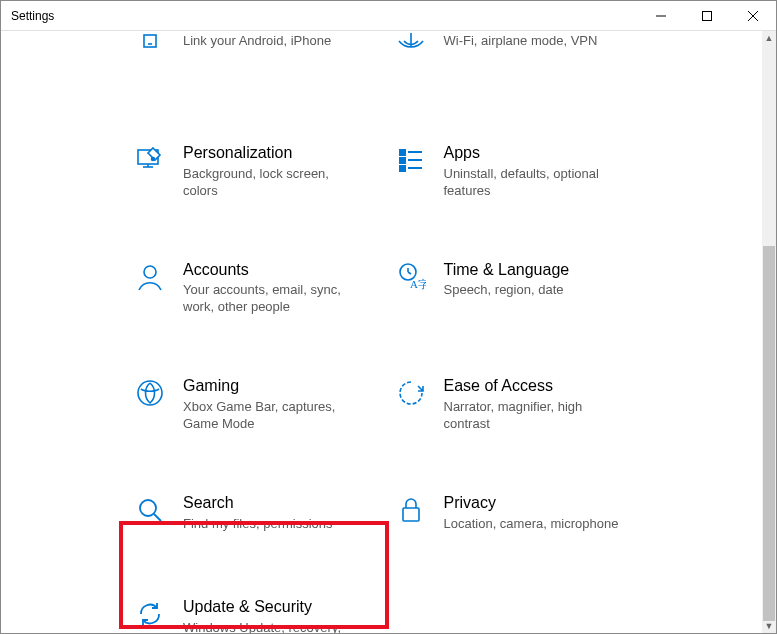 This screenshot has width=777, height=634. Describe the element at coordinates (769, 434) in the screenshot. I see `scroll-thumb` at that location.